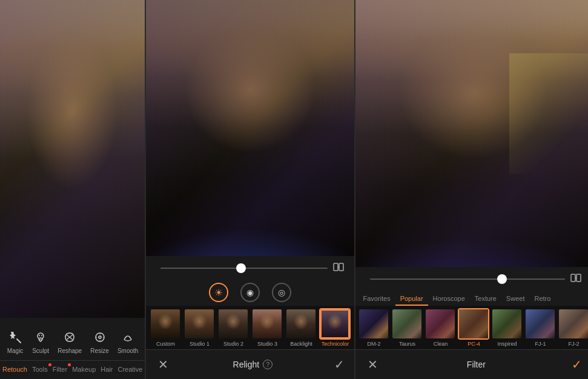 The height and width of the screenshot is (379, 588). I want to click on sculpt-tool: Sculpt, so click(41, 341).